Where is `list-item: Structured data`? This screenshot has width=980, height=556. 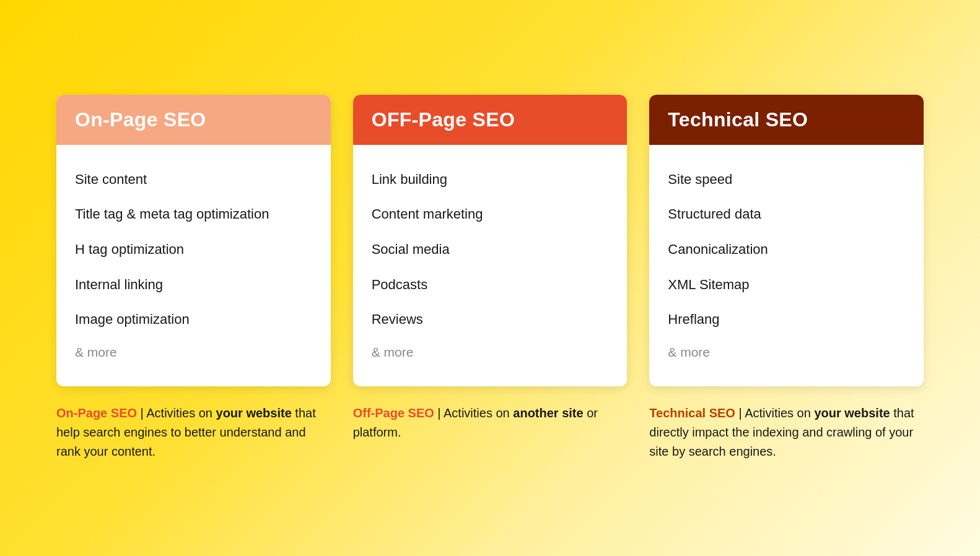
list-item: Structured data is located at coordinates (787, 214).